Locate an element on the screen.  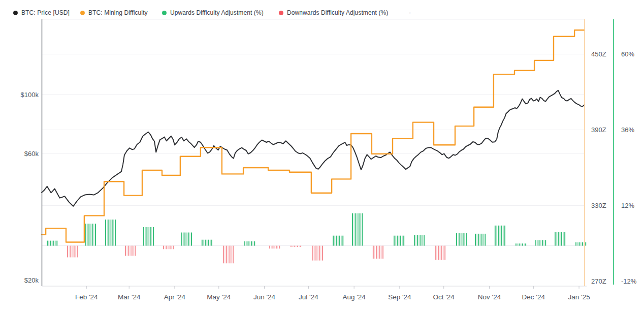
price-tick-label: $20k is located at coordinates (31, 281).